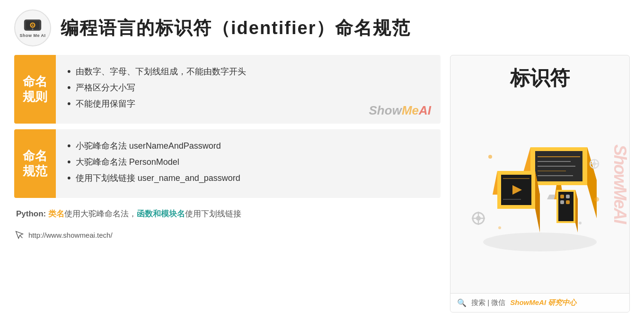  What do you see at coordinates (33, 25) in the screenshot?
I see `logo-icon` at bounding box center [33, 25].